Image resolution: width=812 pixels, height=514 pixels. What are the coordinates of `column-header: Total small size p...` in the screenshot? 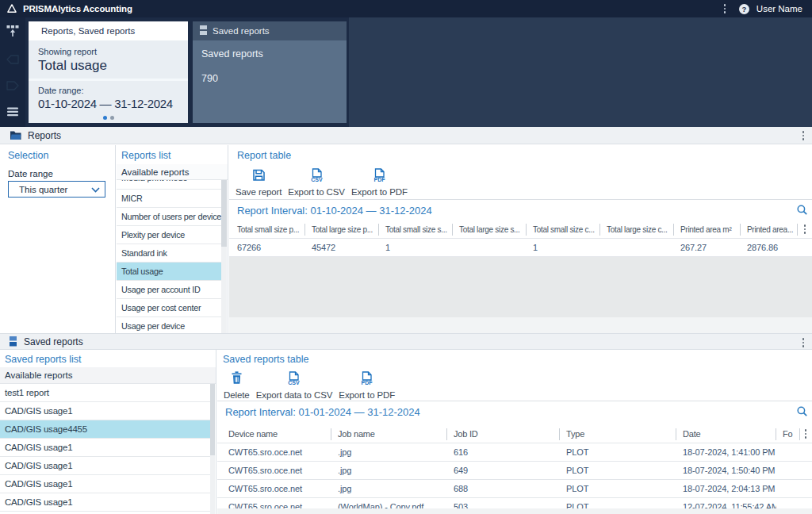 It's located at (268, 230).